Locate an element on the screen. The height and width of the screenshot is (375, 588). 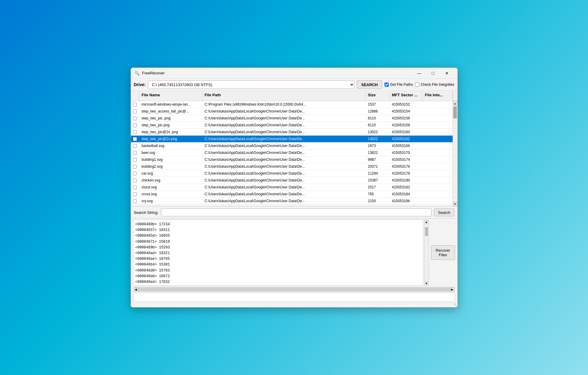
table-row: car.svg C:\Users\lukas\AppData\Local\Goo… is located at coordinates (292, 173).